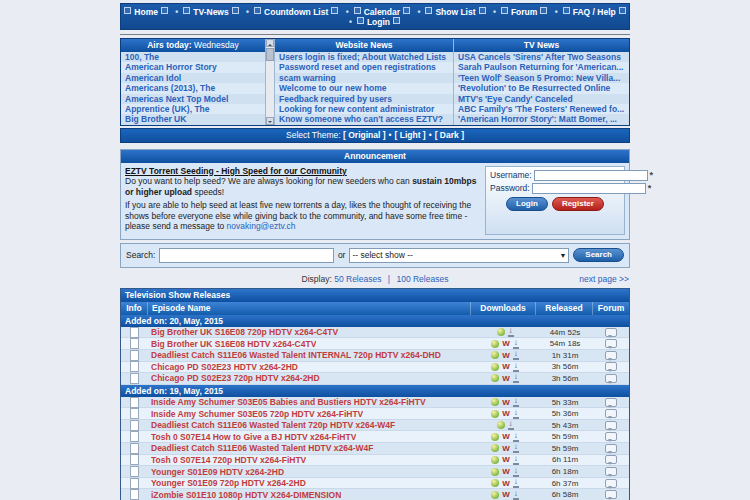 The width and height of the screenshot is (750, 500). I want to click on tv-news-link: 'American Horror Story': Matt Bomer, ..., so click(542, 119).